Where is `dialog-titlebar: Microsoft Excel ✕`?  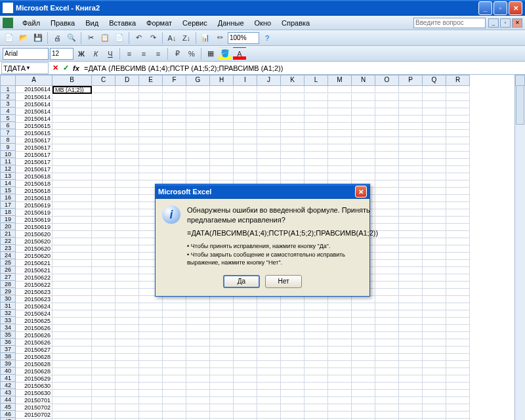
dialog-titlebar: Microsoft Excel ✕ is located at coordinates (262, 192).